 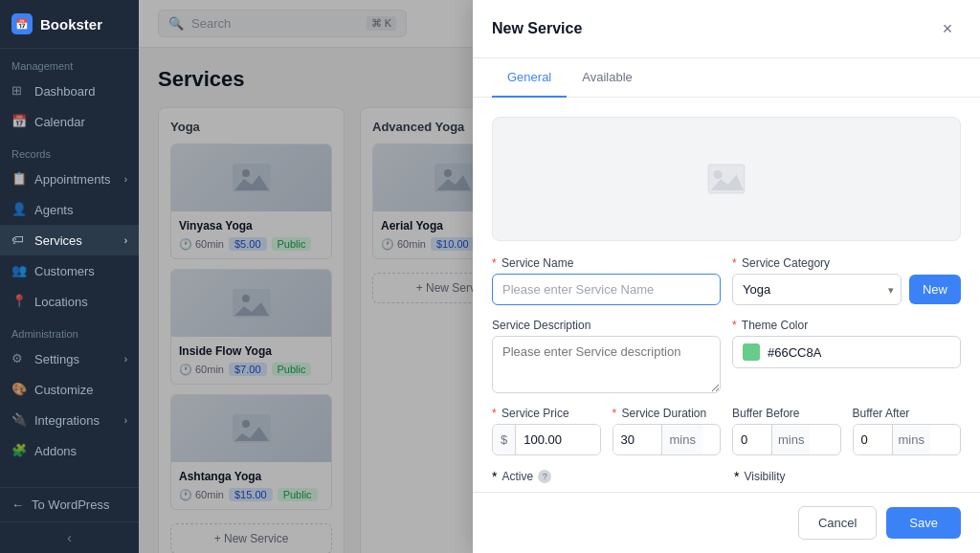 What do you see at coordinates (607, 365) in the screenshot?
I see `service-description-input` at bounding box center [607, 365].